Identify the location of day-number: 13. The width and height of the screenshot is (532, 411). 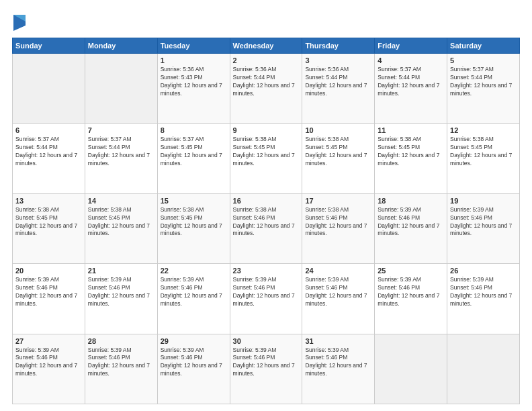
(48, 201).